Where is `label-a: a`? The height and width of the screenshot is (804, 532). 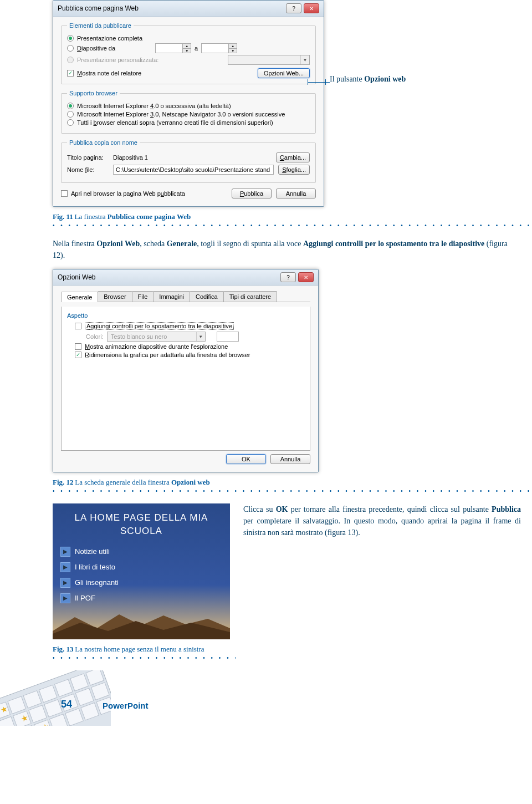
label-a: a is located at coordinates (196, 48).